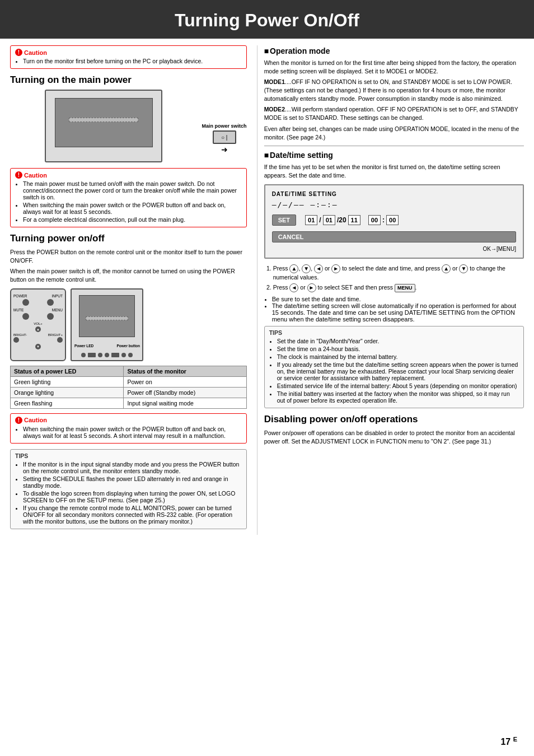 The image size is (534, 756). I want to click on page-number: 17 E, so click(509, 741).